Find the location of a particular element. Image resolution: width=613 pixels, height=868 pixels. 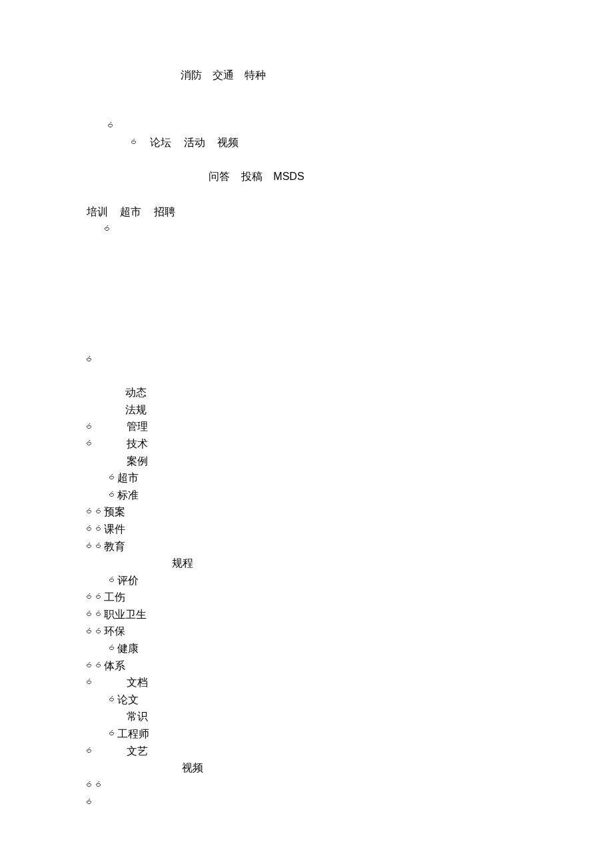

list-item: ෮健康 is located at coordinates (349, 649).